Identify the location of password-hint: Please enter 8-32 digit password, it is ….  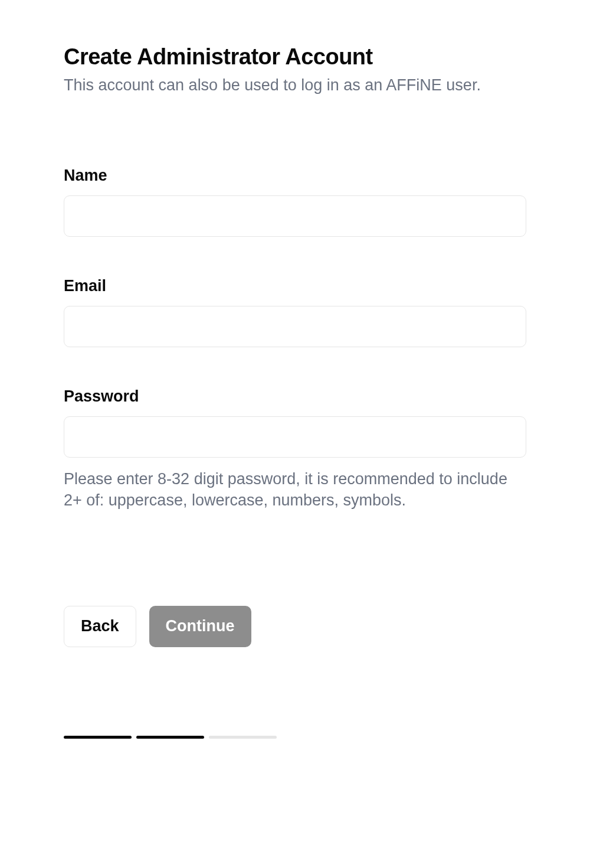
(295, 490).